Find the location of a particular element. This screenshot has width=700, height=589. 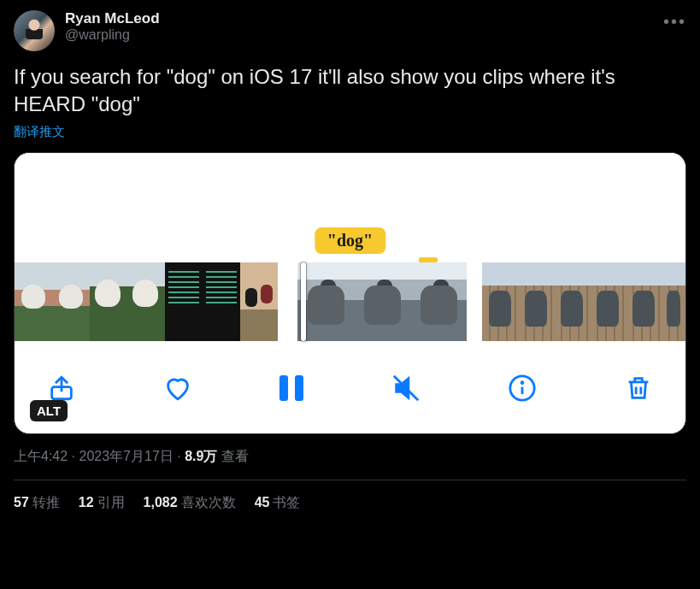

retweets-label: 转推 is located at coordinates (46, 503).